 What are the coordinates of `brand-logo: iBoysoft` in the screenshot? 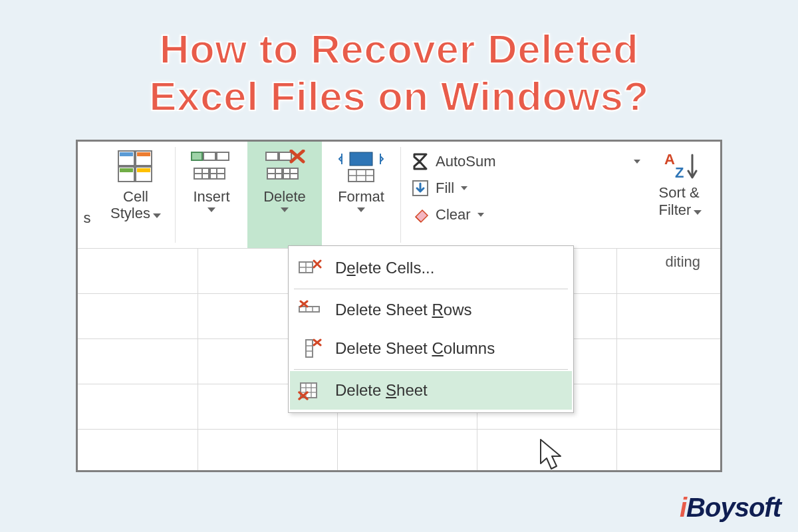 It's located at (730, 508).